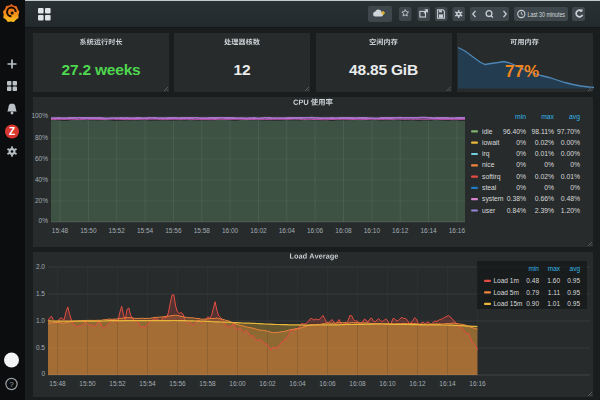 The height and width of the screenshot is (400, 600). I want to click on svg-text: 0.84%, so click(516, 210).